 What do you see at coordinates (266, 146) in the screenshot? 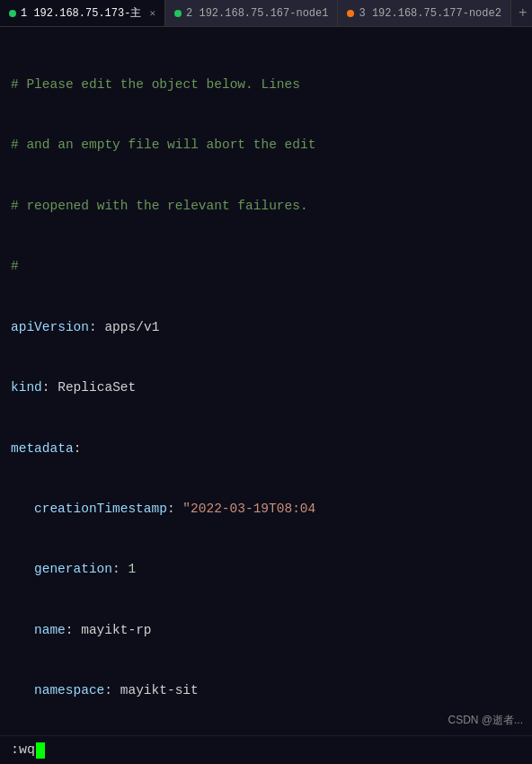
I see `line-2: # and an empty file will abort the edit` at bounding box center [266, 146].